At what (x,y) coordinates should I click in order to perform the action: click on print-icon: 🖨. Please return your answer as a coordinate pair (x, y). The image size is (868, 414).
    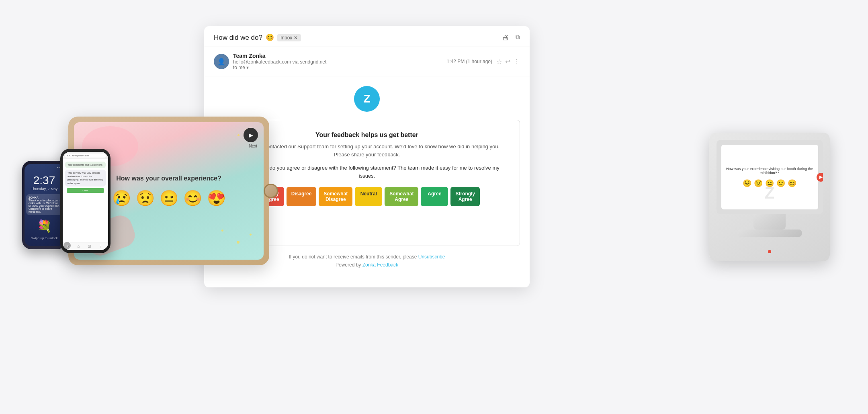
    Looking at the image, I should click on (506, 38).